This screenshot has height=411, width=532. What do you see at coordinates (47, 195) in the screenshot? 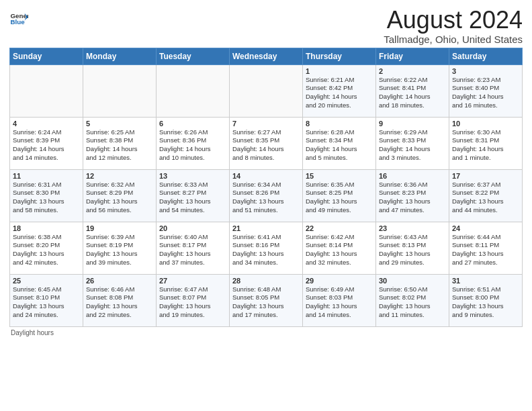
I see `calendar-cell: 11Sunrise: 6:31 AMSunset: 8:30 PMDayligh…` at bounding box center [47, 195].